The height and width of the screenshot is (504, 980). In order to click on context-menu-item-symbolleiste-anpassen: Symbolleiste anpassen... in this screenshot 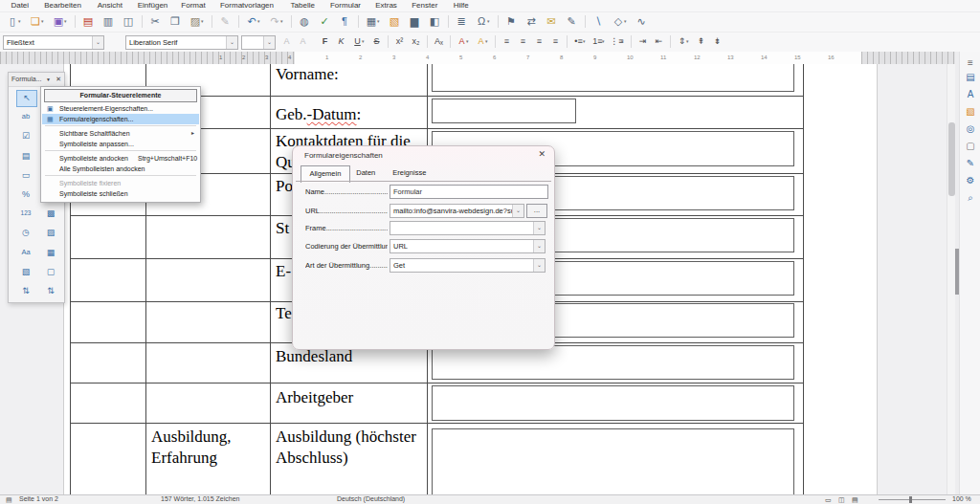, I will do `click(121, 143)`.